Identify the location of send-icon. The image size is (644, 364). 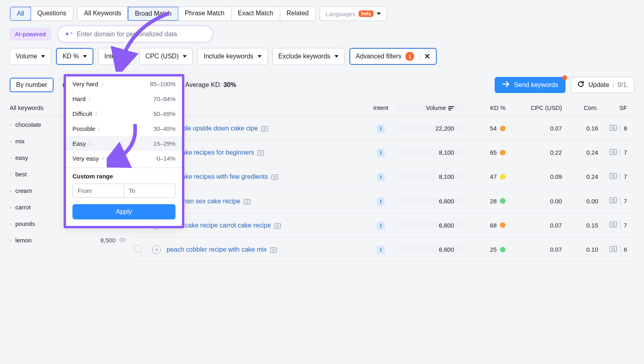
(506, 85).